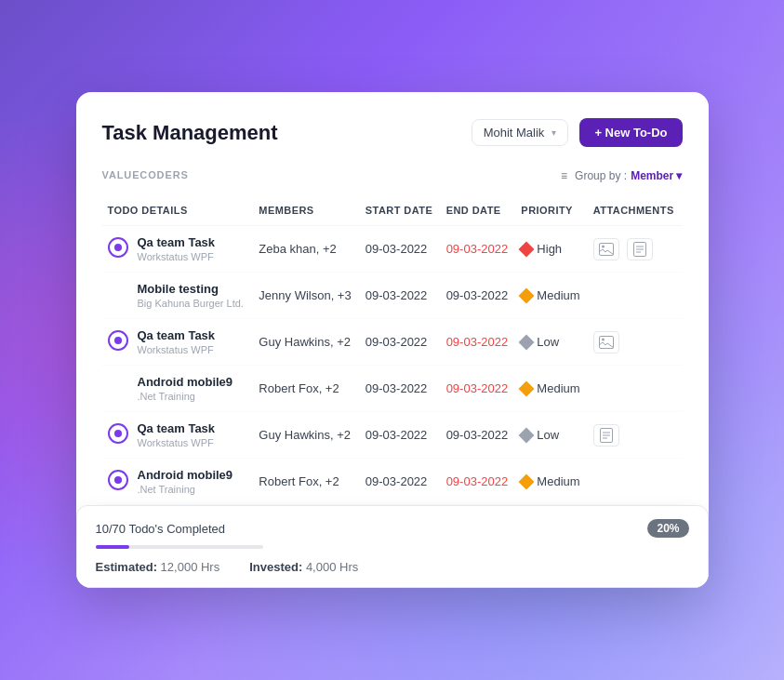  Describe the element at coordinates (392, 528) in the screenshot. I see `footer-top: 10/70 Todo's Completed 20%` at that location.